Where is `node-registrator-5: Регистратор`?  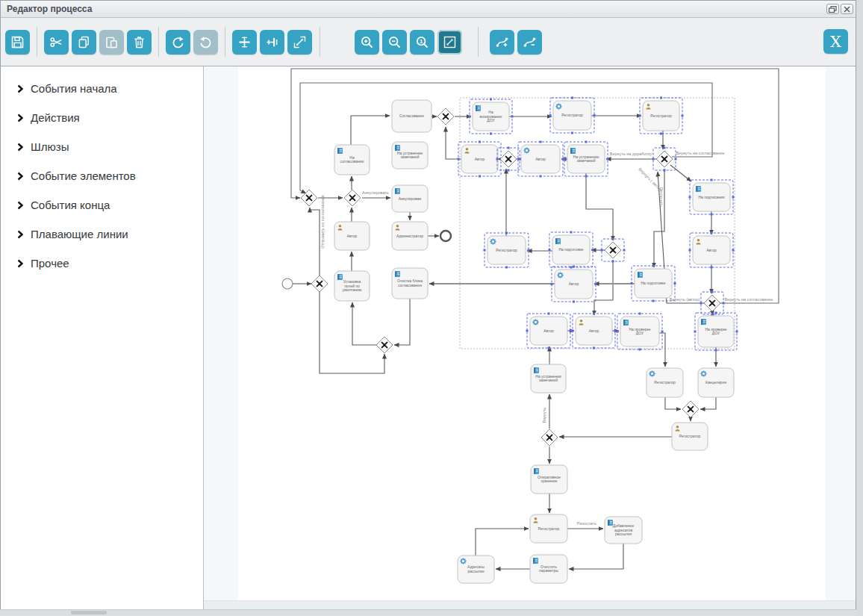
node-registrator-5: Регистратор is located at coordinates (690, 436).